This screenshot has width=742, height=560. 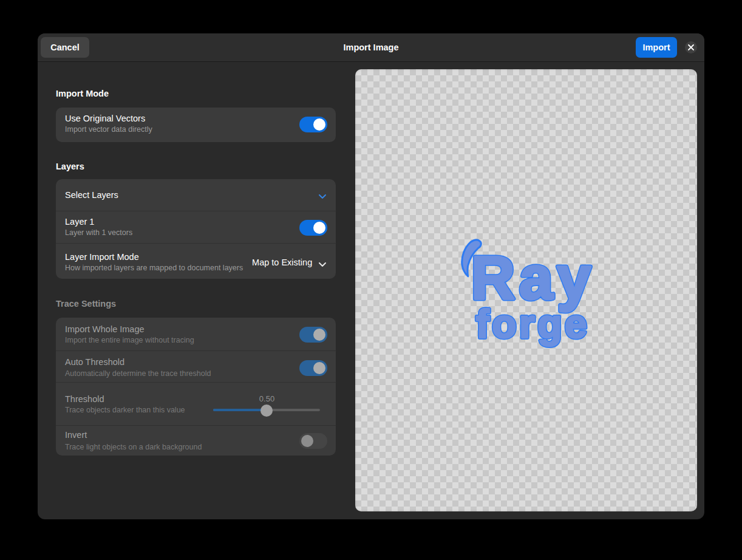 What do you see at coordinates (533, 324) in the screenshot?
I see `svg-text: forge` at bounding box center [533, 324].